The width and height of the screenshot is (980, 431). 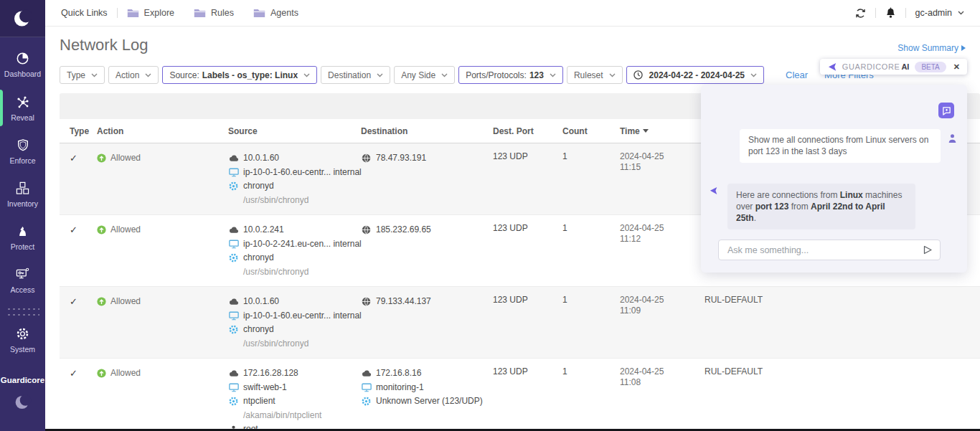 I want to click on check-icon: ✓, so click(x=73, y=229).